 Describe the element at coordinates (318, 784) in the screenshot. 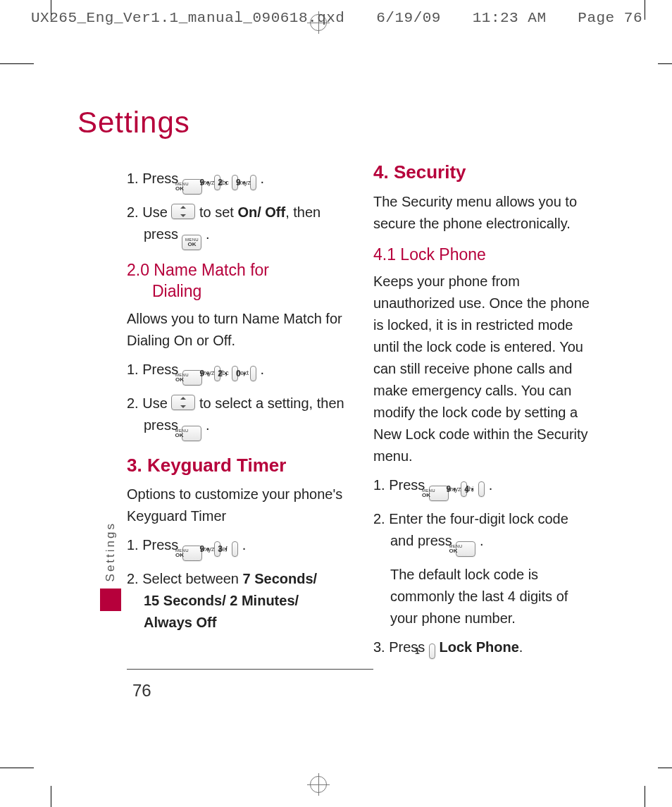

I see `registration-mark-icon` at that location.